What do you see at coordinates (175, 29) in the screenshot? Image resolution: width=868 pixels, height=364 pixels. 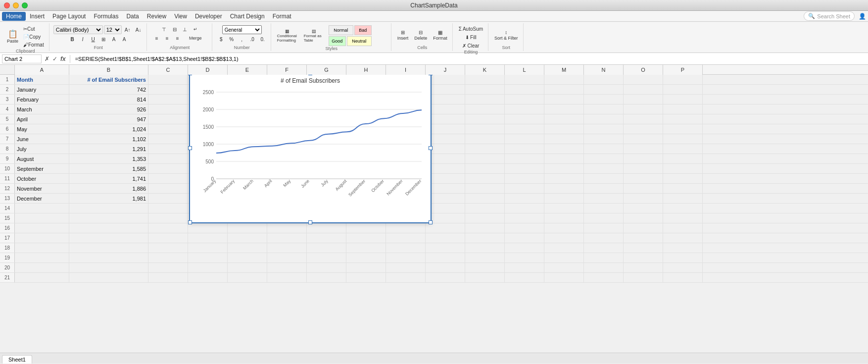 I see `align-middle-button: ⊟` at bounding box center [175, 29].